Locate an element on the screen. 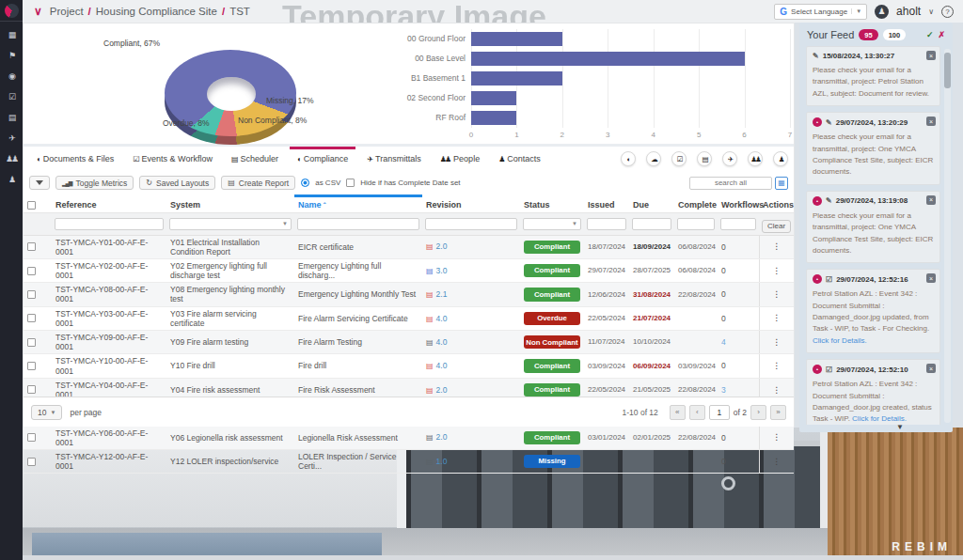  column-header-reference: Reference is located at coordinates (109, 205).